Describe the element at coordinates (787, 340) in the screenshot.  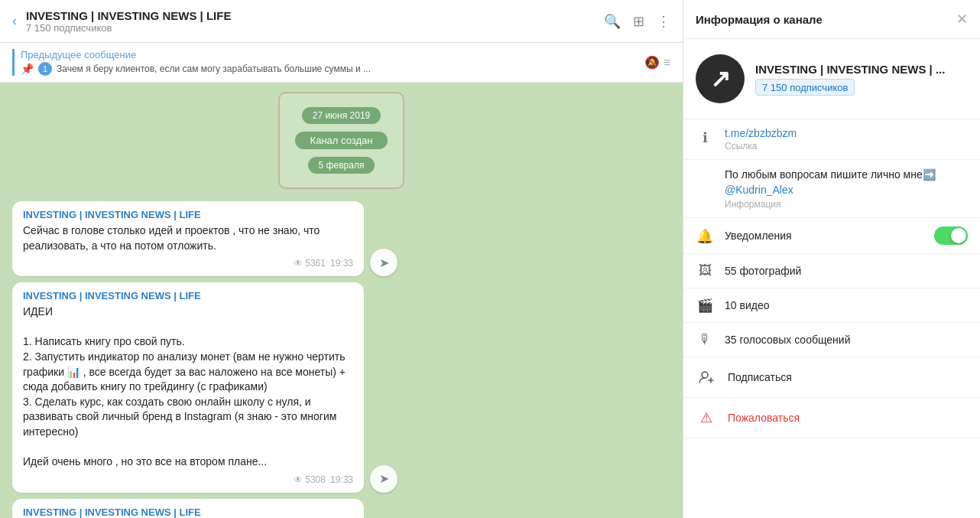
I see `voice-stat: 35 голосовых сообщений` at that location.